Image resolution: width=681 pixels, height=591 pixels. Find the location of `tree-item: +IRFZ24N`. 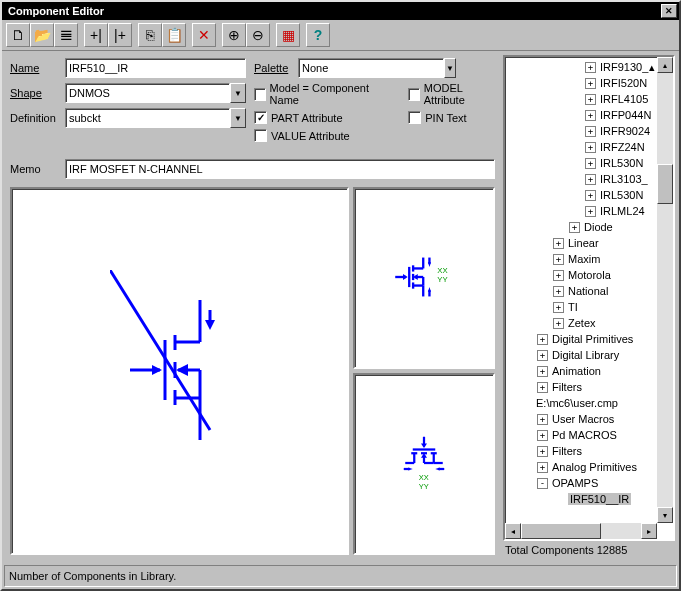

tree-item: +IRFZ24N is located at coordinates (589, 147).